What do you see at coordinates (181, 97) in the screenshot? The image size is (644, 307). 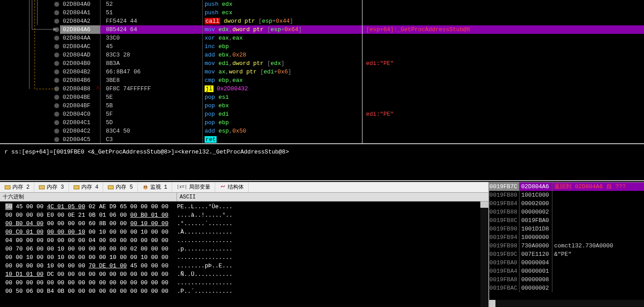 I see `disasm-row: 02D804BE5Epop esi` at bounding box center [181, 97].